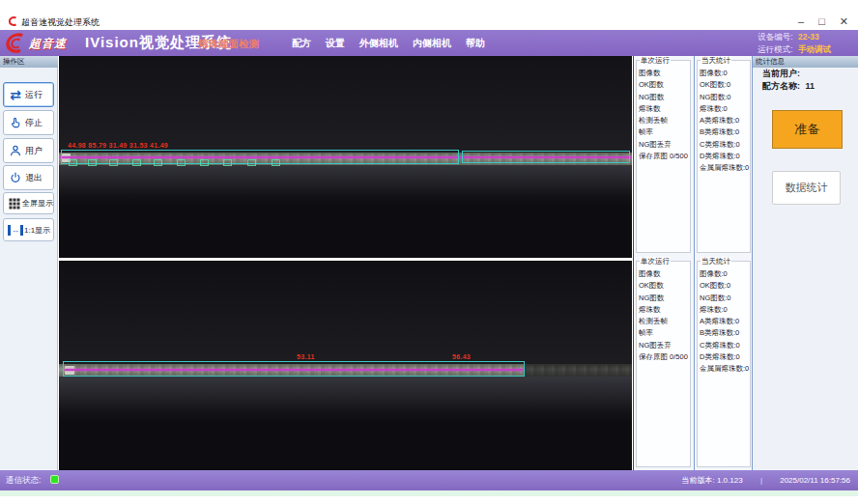 The image size is (858, 504). I want to click on camera-top-background, so click(346, 104).